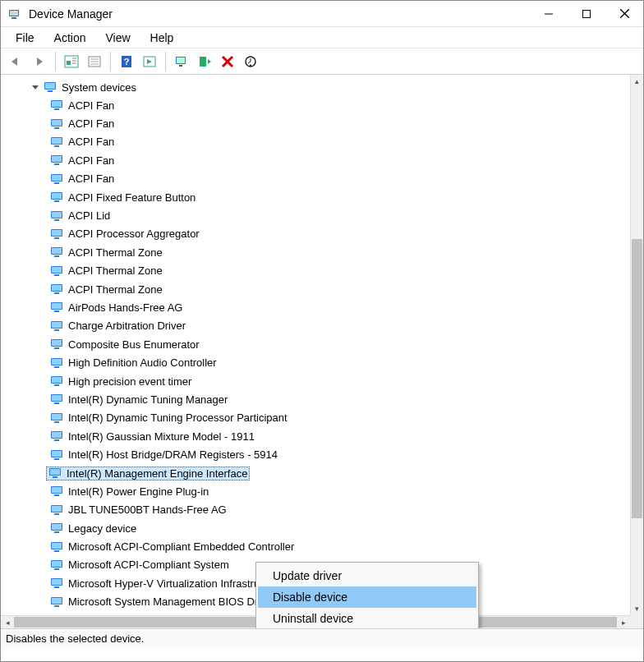 This screenshot has width=644, height=662. Describe the element at coordinates (7, 623) in the screenshot. I see `scroll-left-arrow: ◂` at that location.